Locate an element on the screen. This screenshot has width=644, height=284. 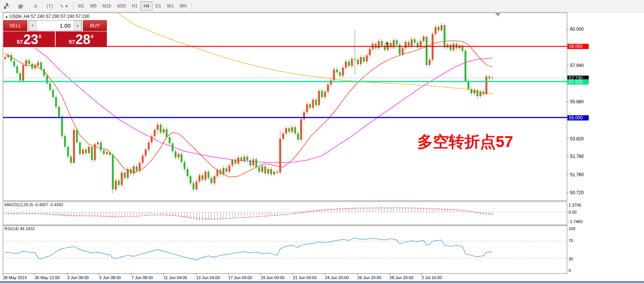
svg-text: 17 Jun 00:00 is located at coordinates (240, 278).